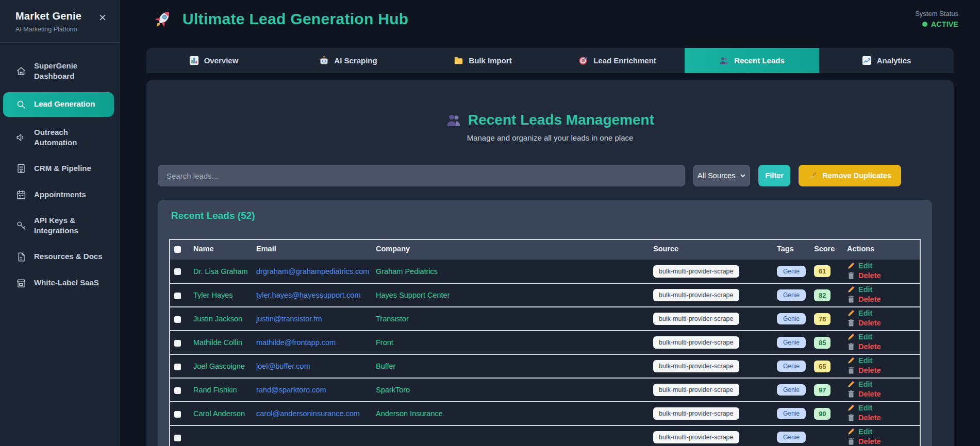  Describe the element at coordinates (312, 271) in the screenshot. I see `lead-email: drgraham@grahampediatrics.com` at that location.